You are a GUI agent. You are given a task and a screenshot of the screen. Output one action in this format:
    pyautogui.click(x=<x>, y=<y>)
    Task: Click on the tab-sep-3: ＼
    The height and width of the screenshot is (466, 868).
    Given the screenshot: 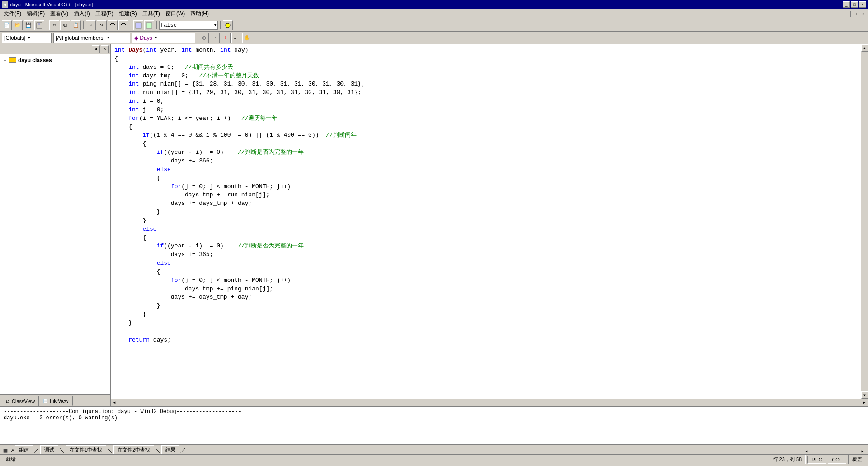 What is the action you would take?
    pyautogui.click(x=110, y=451)
    